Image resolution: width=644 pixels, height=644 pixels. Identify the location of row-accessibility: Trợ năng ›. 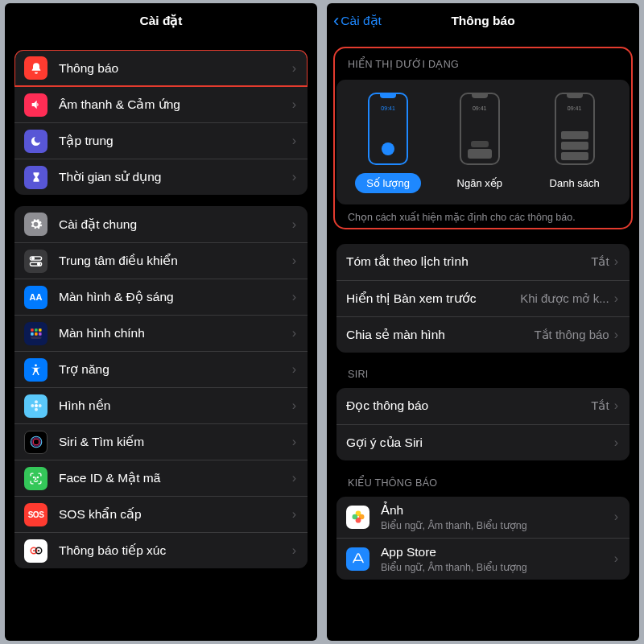
(161, 369).